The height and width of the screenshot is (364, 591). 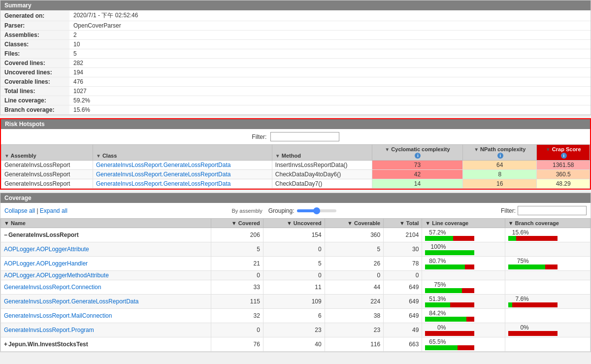 I want to click on cov-total-cell: 649, so click(x=403, y=288).